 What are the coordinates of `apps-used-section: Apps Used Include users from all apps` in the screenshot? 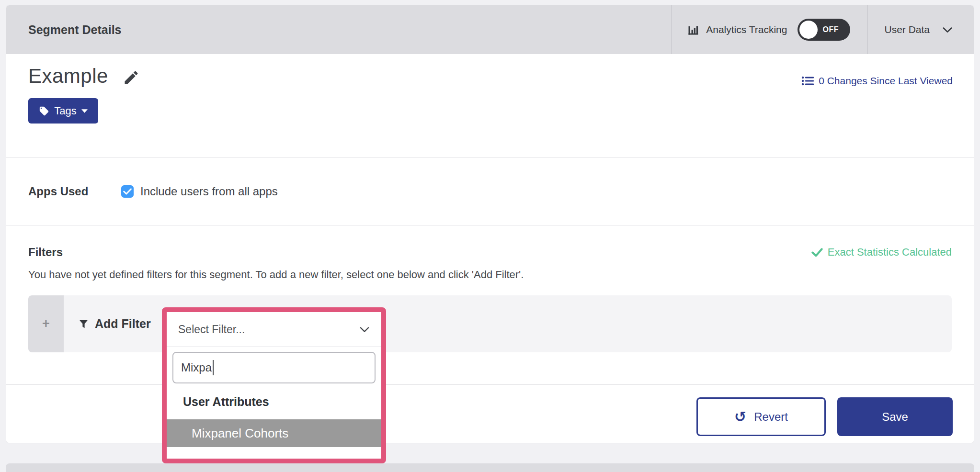 It's located at (490, 191).